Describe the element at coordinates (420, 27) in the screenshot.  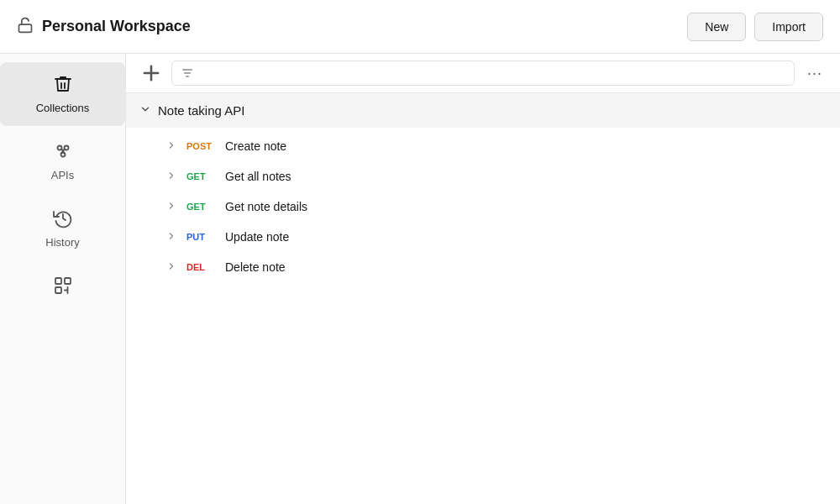
I see `header: Personal Workspace New Import` at that location.